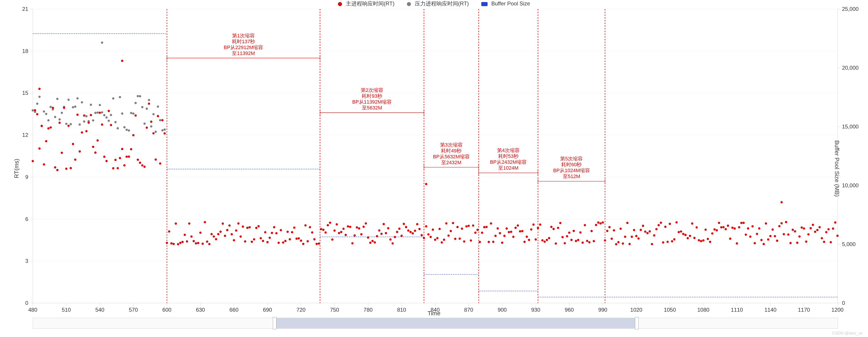 This screenshot has height=337, width=868. Describe the element at coordinates (603, 310) in the screenshot. I see `svg-text: 990` at that location.